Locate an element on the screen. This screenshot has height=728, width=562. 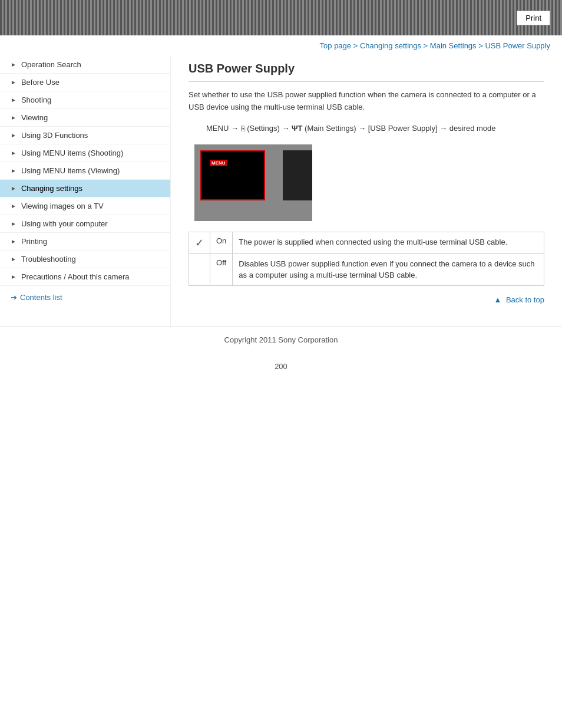
table-row: ✓ On The power is supplied when connecte… is located at coordinates (366, 243).